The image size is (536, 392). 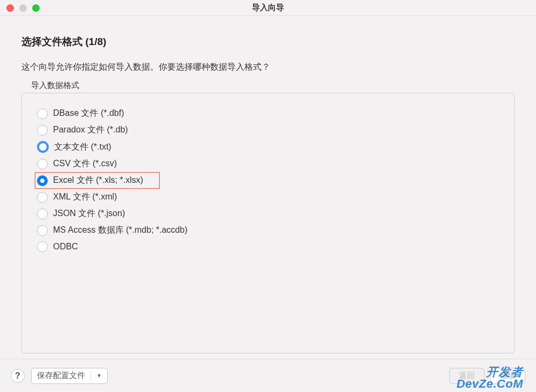 What do you see at coordinates (268, 8) in the screenshot?
I see `titlebar: 导入向导` at bounding box center [268, 8].